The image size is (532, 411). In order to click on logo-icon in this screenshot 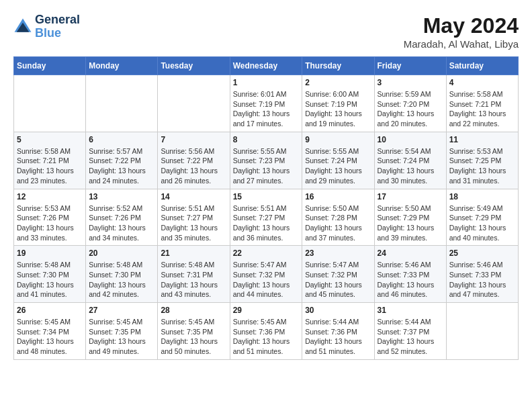, I will do `click(23, 27)`.